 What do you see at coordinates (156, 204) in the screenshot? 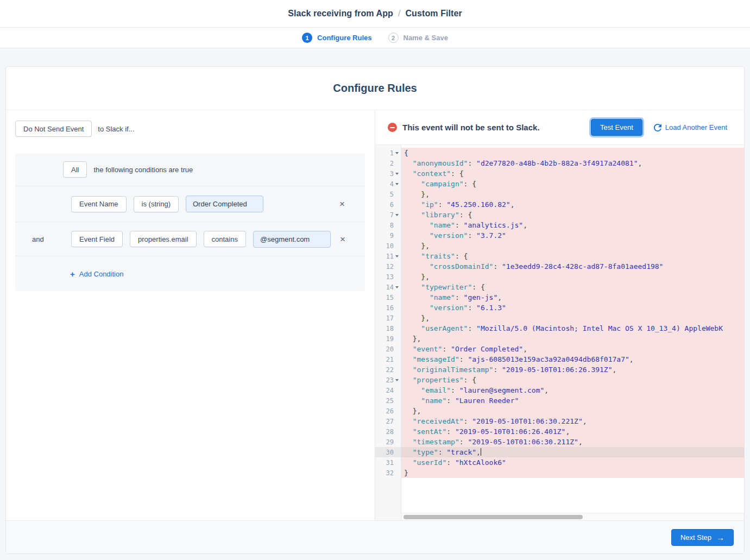
I see `condition-1-operator-dropdown: is (string)` at bounding box center [156, 204].